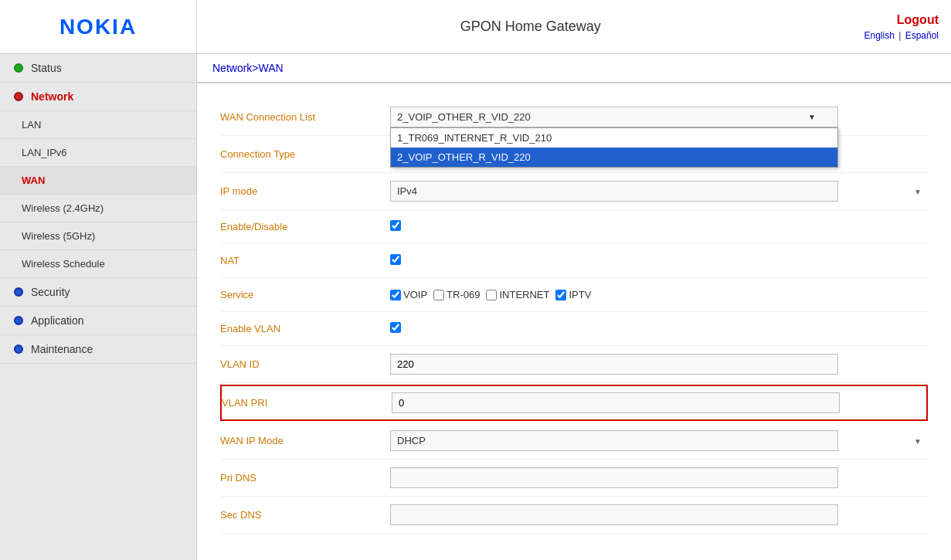  What do you see at coordinates (659, 295) in the screenshot?
I see `service-control: VOIP TR-069 INTERNET IPTV` at bounding box center [659, 295].